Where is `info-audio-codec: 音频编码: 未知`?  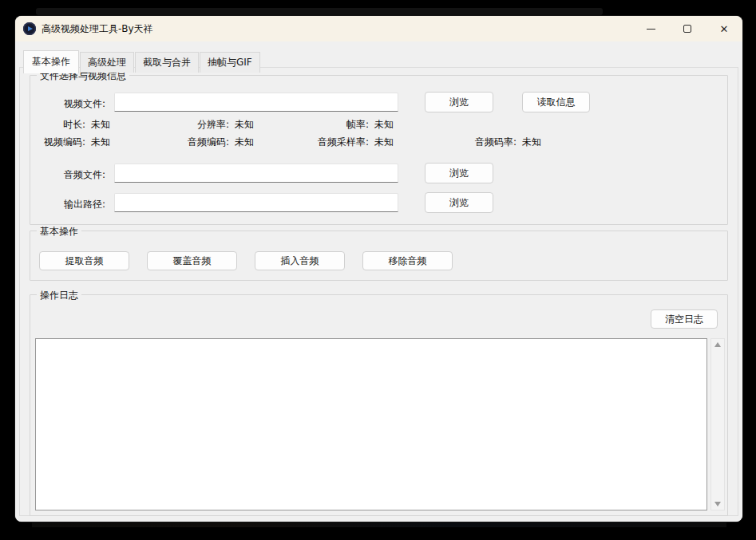
info-audio-codec: 音频编码: 未知 is located at coordinates (214, 142).